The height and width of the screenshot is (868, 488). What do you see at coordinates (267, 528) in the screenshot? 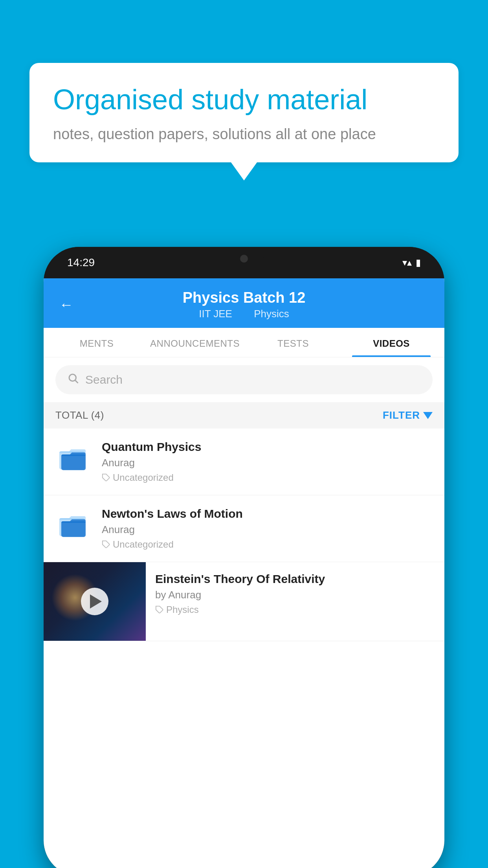
I see `item-content: Newton's Laws of Motion Anurag Uncategor…` at bounding box center [267, 528].